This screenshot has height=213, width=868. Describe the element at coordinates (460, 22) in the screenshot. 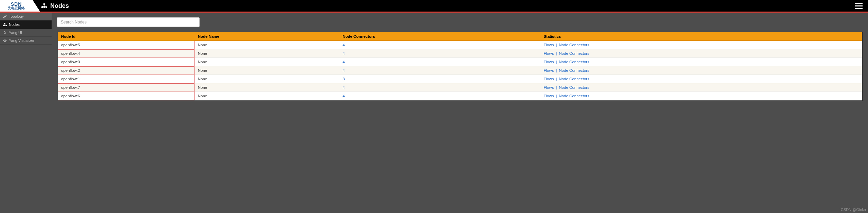

I see `search-wrap` at that location.